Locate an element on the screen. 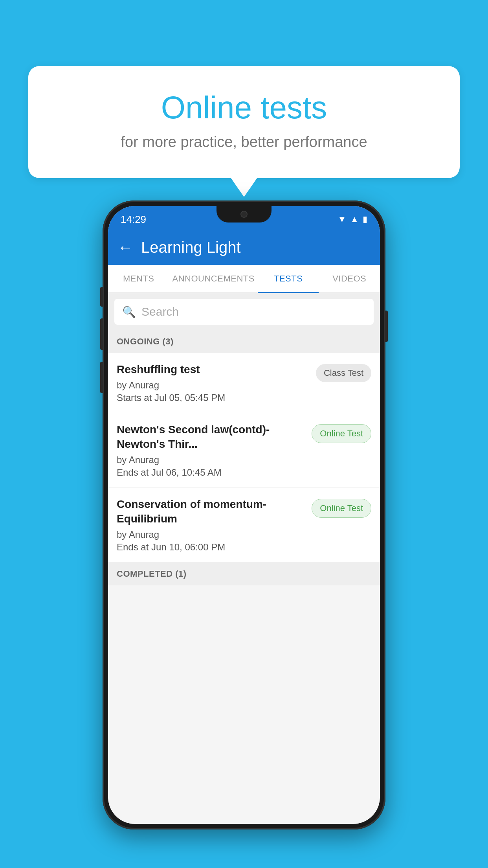 The height and width of the screenshot is (868, 488). test-name: Newton's Second law(contd)-Newton's Thir… is located at coordinates (211, 437).